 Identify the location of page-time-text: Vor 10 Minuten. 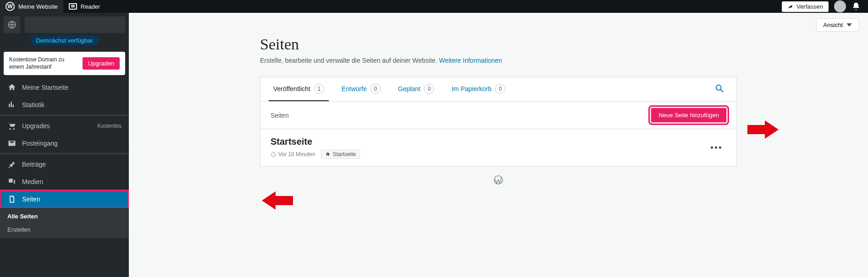
(297, 154).